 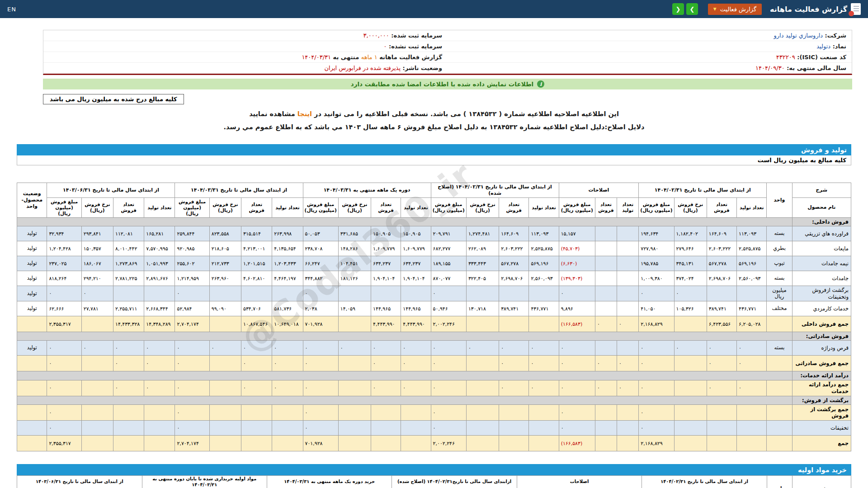 I want to click on value-cell: ۱,۱۸۲,۴۰۲, so click(x=690, y=234).